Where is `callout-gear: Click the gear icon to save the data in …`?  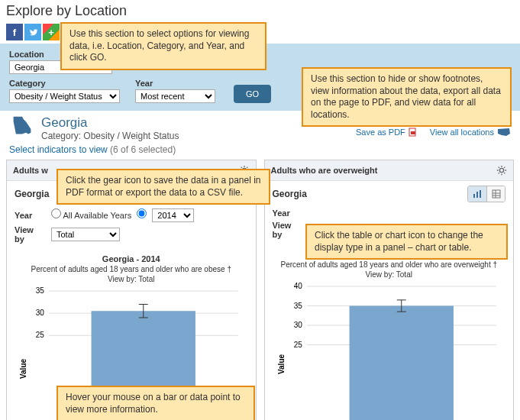
callout-gear: Click the gear icon to save the data in … is located at coordinates (163, 186).